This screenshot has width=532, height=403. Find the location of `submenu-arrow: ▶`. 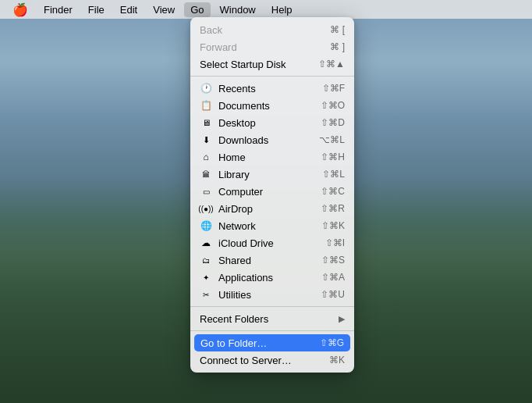

submenu-arrow: ▶ is located at coordinates (342, 319).